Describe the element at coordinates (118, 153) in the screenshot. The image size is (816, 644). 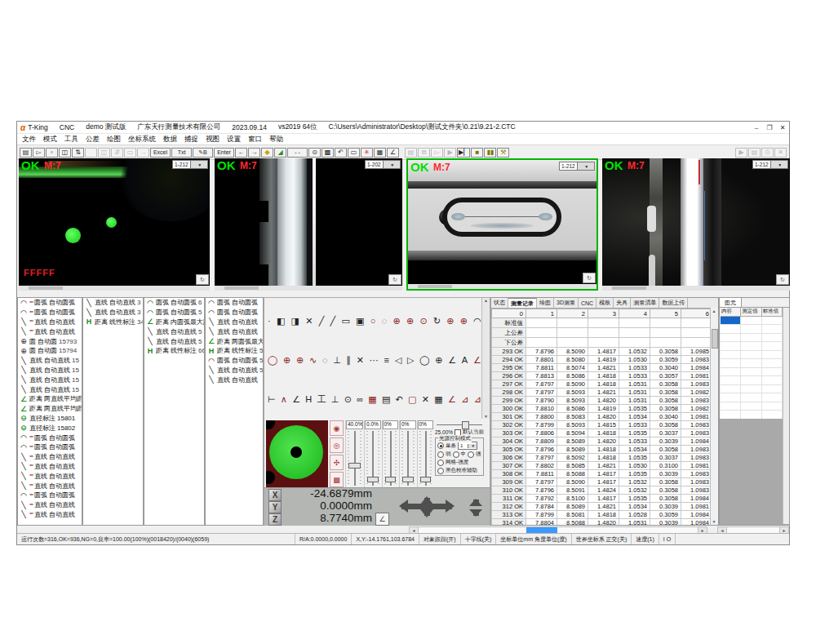
I see `toolbar-blank-3-icon: ⇵` at that location.